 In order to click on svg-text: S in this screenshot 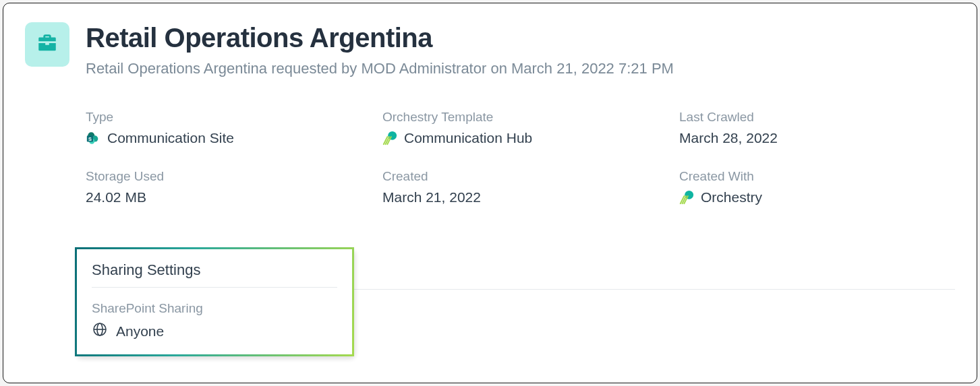, I will do `click(90, 139)`.